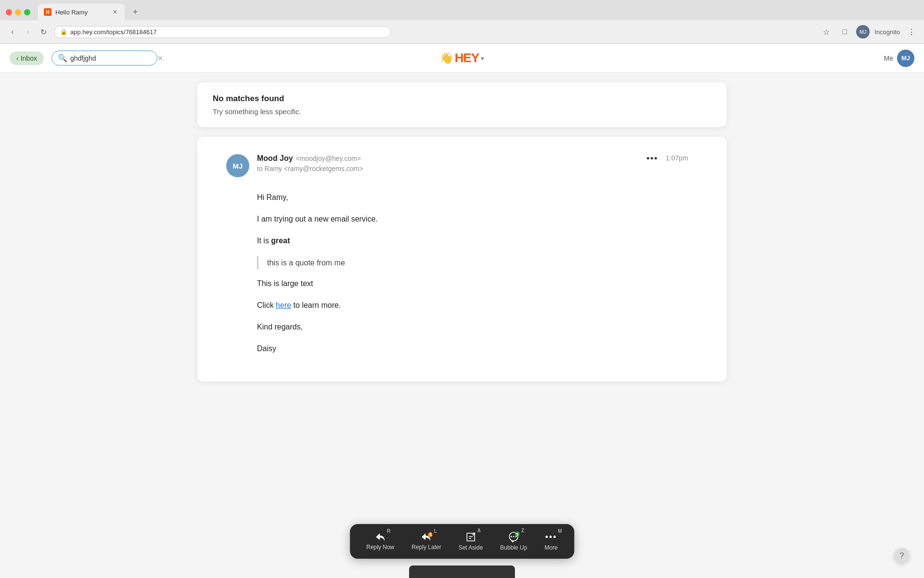 Image resolution: width=924 pixels, height=578 pixels. I want to click on reply-later-icon: L, so click(426, 537).